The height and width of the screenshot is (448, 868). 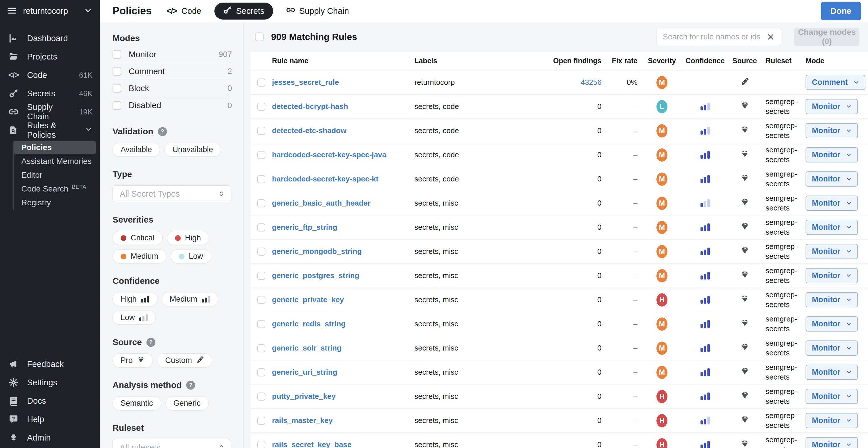 I want to click on monitor-checkbox, so click(x=117, y=55).